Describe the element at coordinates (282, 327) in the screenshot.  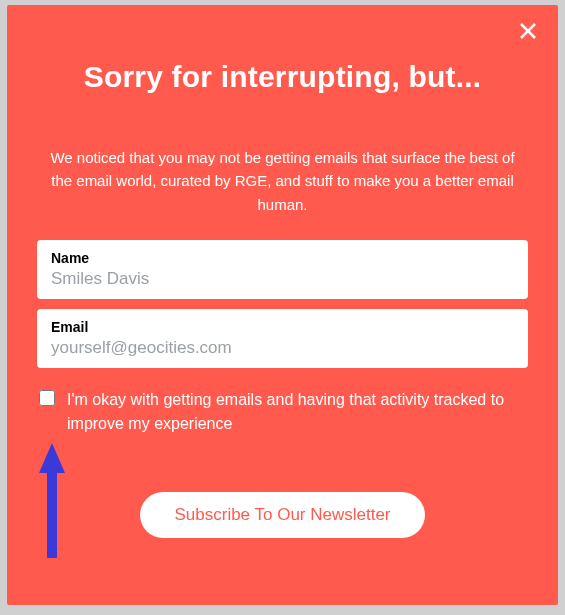
I see `email-label: Email` at that location.